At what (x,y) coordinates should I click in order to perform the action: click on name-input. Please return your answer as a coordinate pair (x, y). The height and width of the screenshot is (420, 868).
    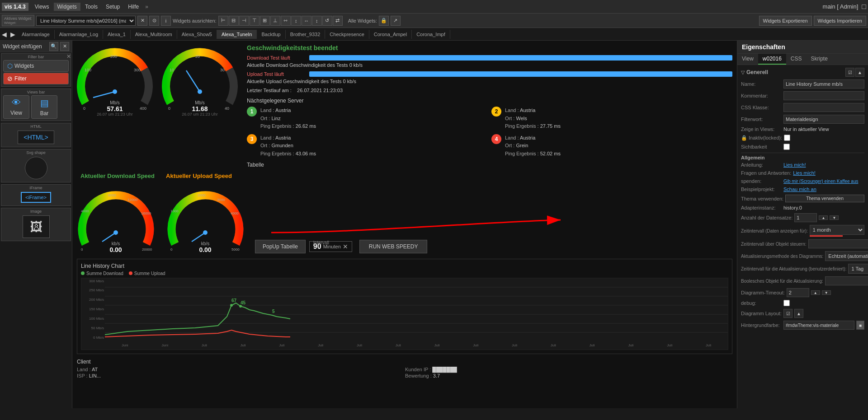
    Looking at the image, I should click on (824, 84).